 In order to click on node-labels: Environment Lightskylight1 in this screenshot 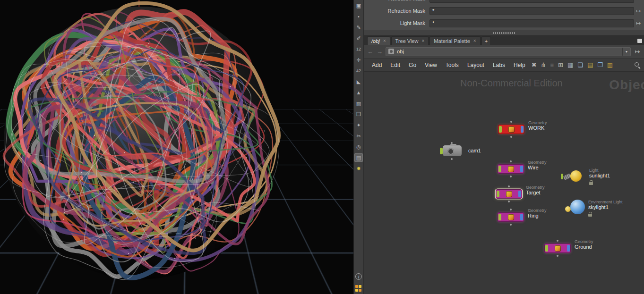, I will do `click(606, 209)`.